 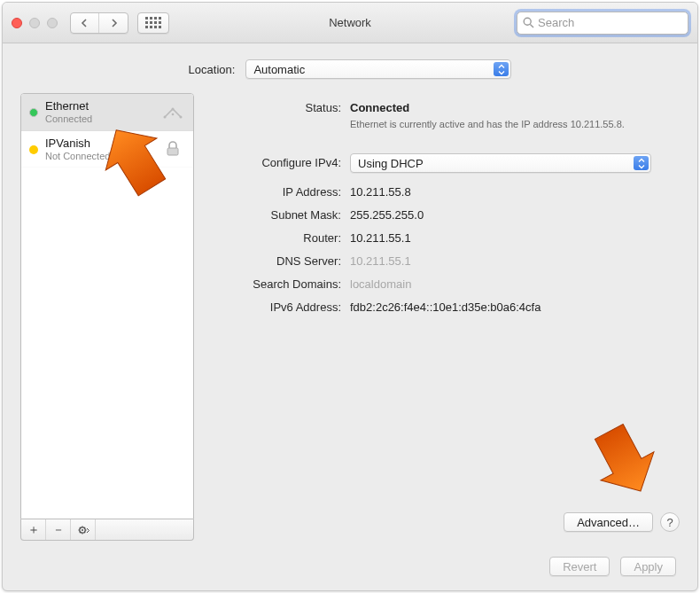 I want to click on dns-label: DNS Server:, so click(x=279, y=260).